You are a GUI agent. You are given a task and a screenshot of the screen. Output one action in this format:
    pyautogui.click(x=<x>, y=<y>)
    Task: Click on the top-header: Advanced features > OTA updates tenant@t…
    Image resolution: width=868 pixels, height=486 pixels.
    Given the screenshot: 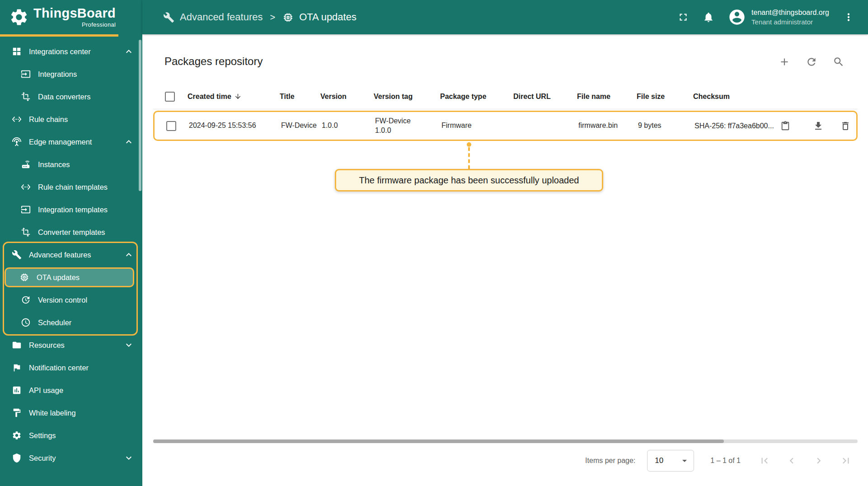 What is the action you would take?
    pyautogui.click(x=505, y=17)
    